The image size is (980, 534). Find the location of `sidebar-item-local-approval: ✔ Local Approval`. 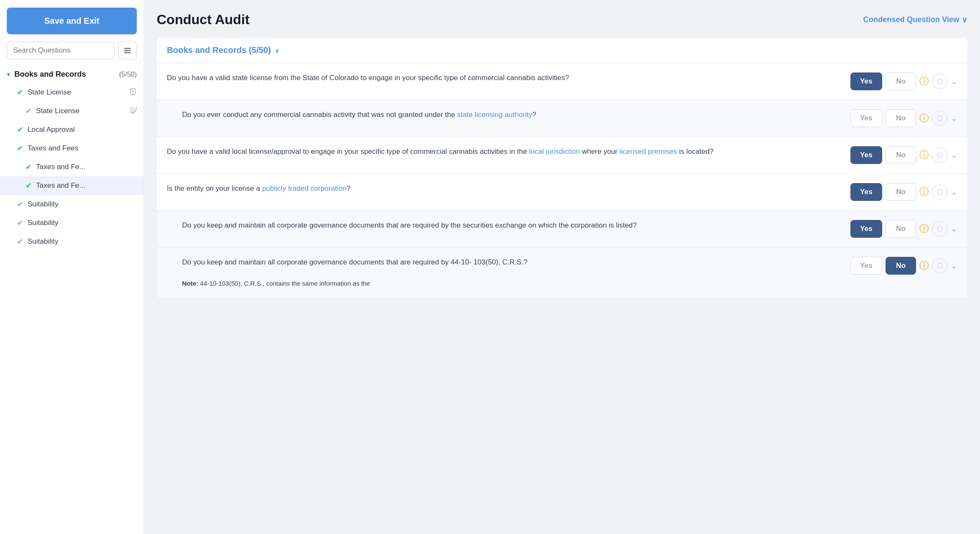

sidebar-item-local-approval: ✔ Local Approval is located at coordinates (72, 130).